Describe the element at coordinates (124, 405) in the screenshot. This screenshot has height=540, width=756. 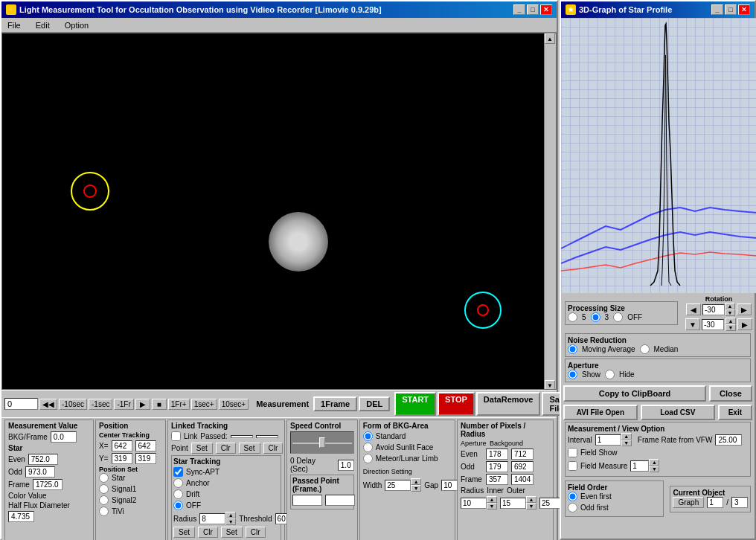
I see `nav-prev-1fr: -1Fr` at that location.